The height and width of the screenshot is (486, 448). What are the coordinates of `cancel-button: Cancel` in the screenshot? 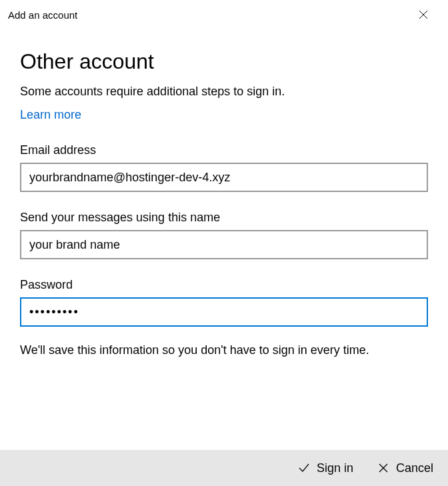 It's located at (405, 468).